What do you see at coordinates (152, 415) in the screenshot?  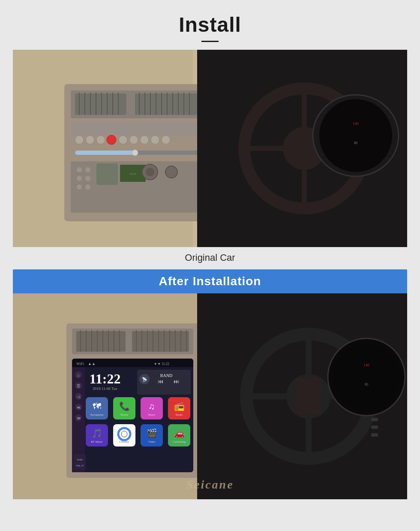 I see `svg-text: Music` at bounding box center [152, 415].